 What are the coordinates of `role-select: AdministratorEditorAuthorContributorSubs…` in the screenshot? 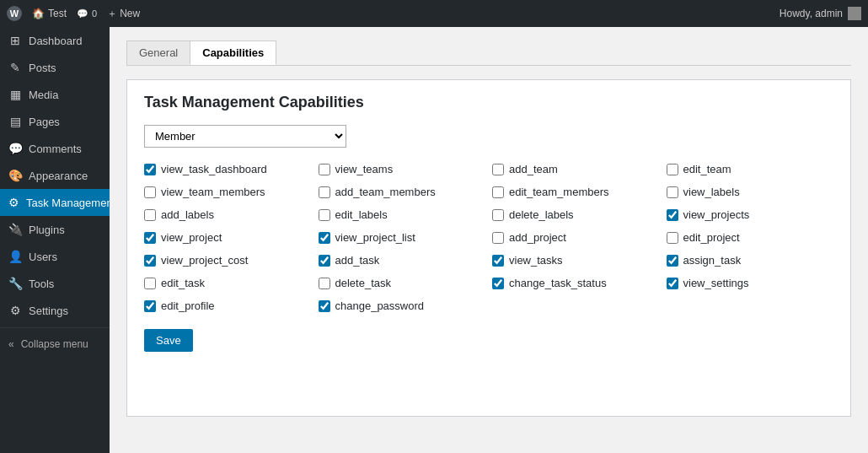 It's located at (245, 137).